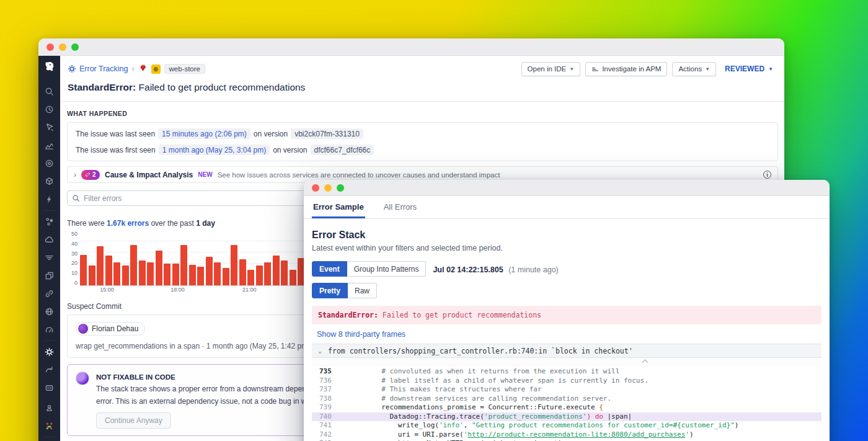 This screenshot has width=868, height=441. Describe the element at coordinates (567, 362) in the screenshot. I see `code-collapse-strip` at that location.